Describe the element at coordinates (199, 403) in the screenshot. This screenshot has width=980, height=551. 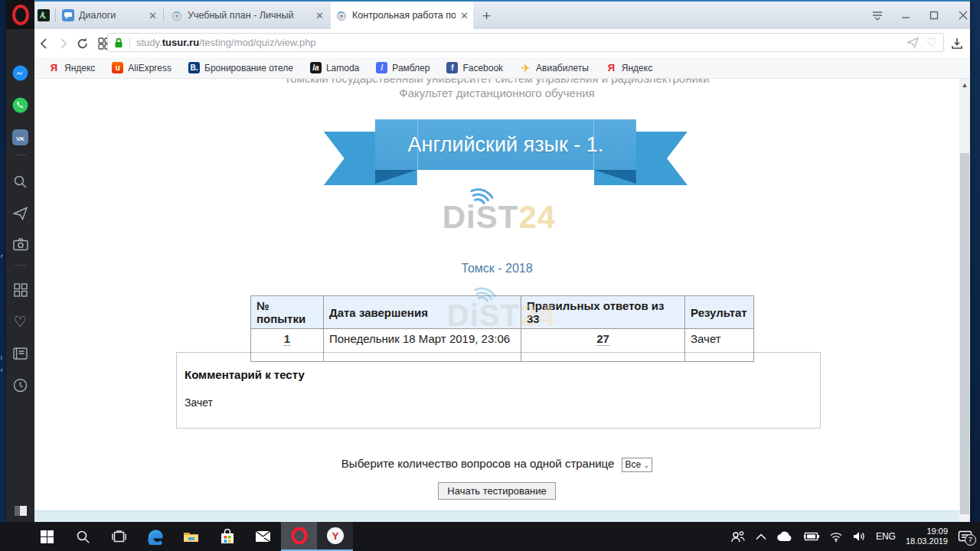
I see `comment-body: Зачет` at that location.